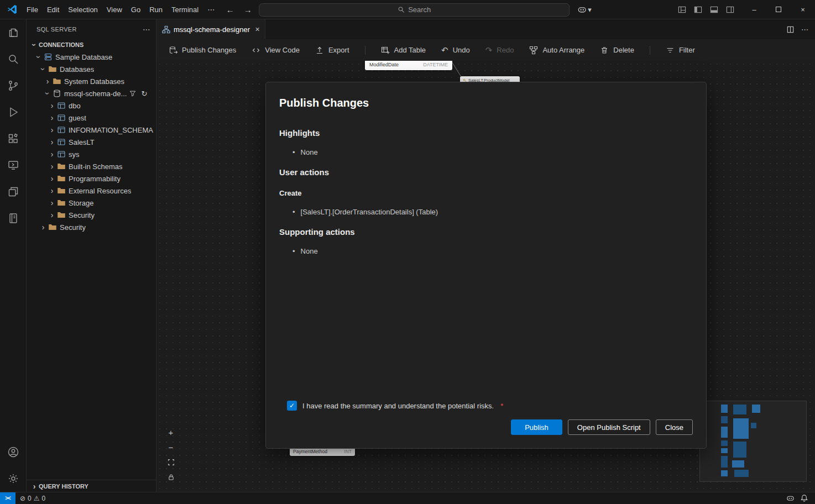 This screenshot has width=815, height=504. Describe the element at coordinates (13, 479) in the screenshot. I see `settings-button` at that location.